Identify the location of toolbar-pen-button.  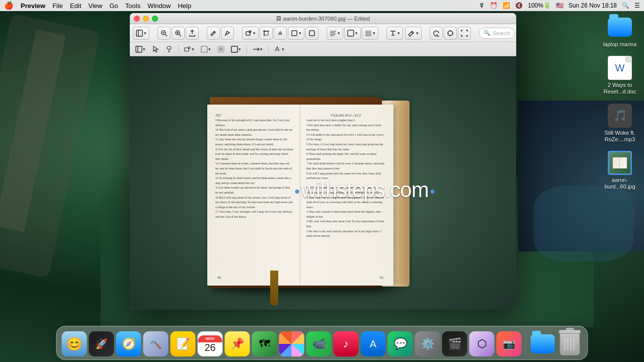
(227, 33).